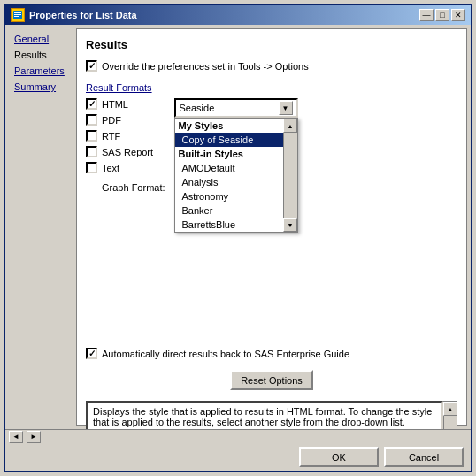 The image size is (476, 476). Describe the element at coordinates (290, 225) in the screenshot. I see `dropdown-scroll-down: ▼` at that location.